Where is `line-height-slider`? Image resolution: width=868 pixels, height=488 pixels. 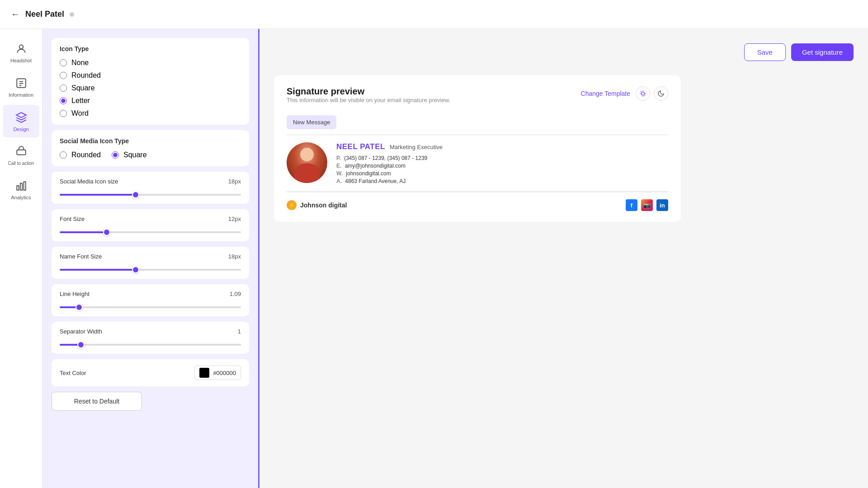 line-height-slider is located at coordinates (150, 307).